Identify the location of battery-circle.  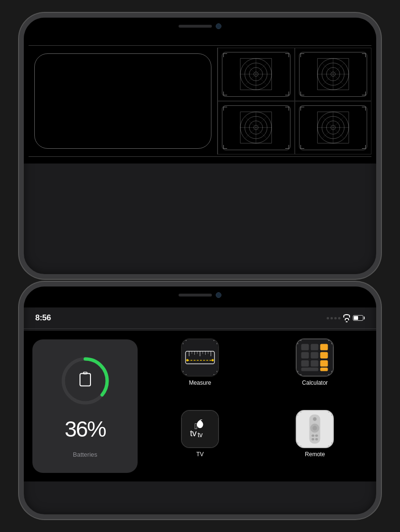
(85, 381).